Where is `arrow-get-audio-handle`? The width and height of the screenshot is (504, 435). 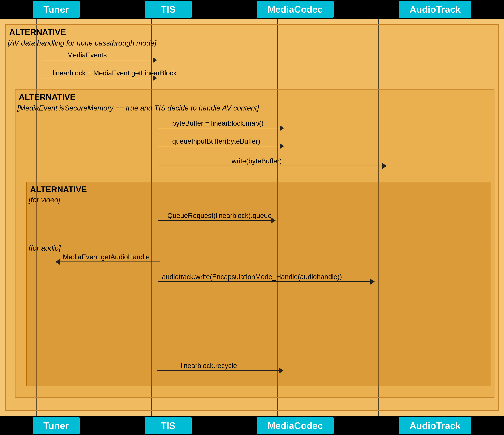
arrow-get-audio-handle is located at coordinates (108, 262).